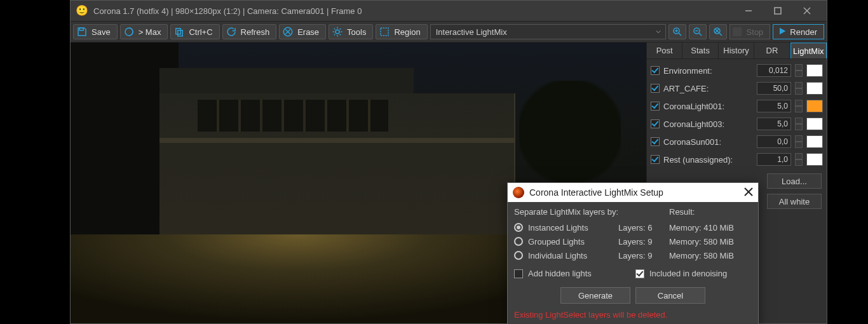 The height and width of the screenshot is (324, 868). Describe the element at coordinates (194, 32) in the screenshot. I see `copy-button: Ctrl+C` at that location.